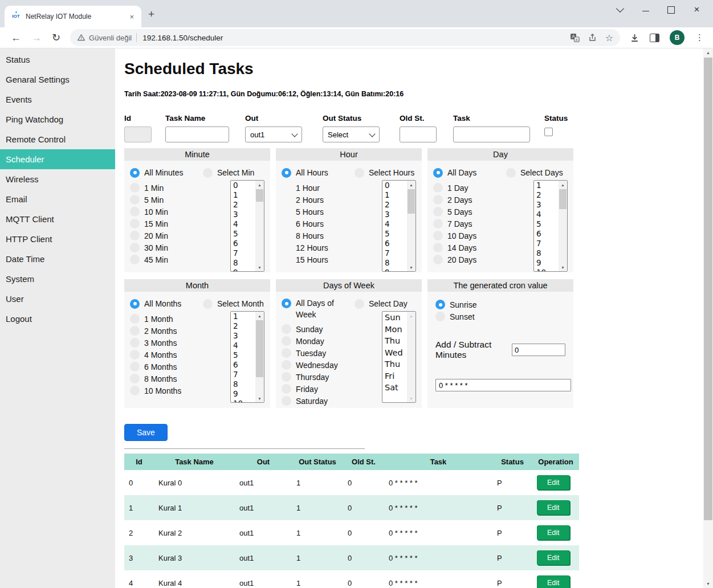 The width and height of the screenshot is (713, 588). Describe the element at coordinates (244, 234) in the screenshot. I see `list-option: 5` at that location.